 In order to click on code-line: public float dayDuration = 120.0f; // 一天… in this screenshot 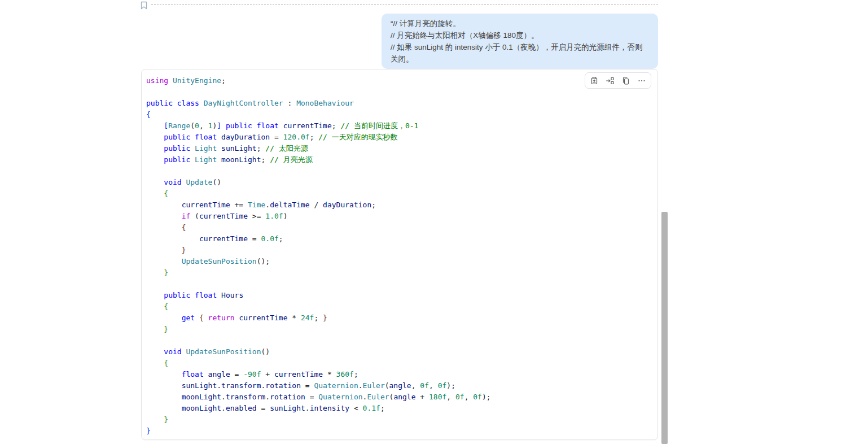, I will do `click(400, 137)`.